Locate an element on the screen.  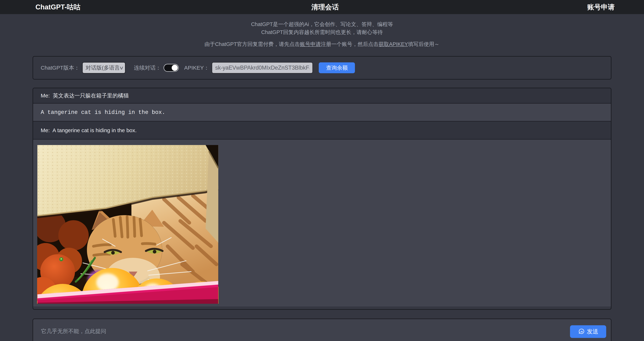
version-label: ChatGPT版本： is located at coordinates (60, 68).